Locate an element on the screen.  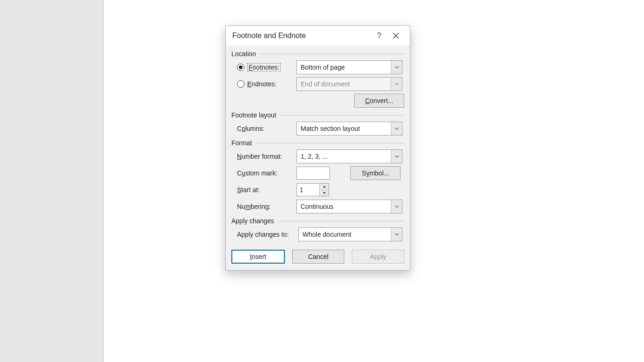
label-footnotes: Footnotes: is located at coordinates (264, 67).